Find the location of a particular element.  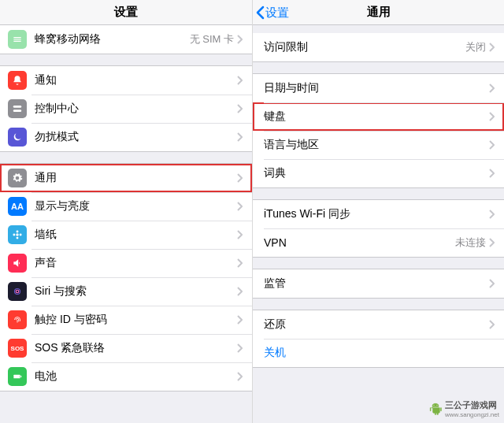

row-label: 墙纸 is located at coordinates (135, 235).